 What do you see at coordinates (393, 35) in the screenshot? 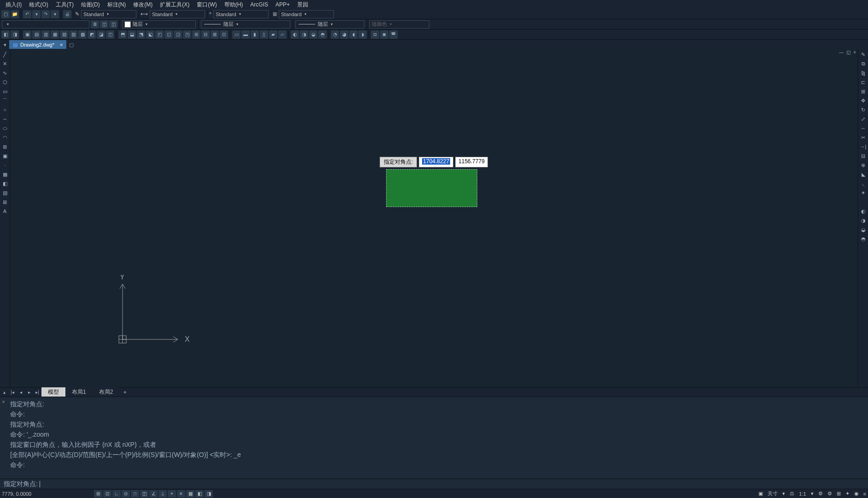
I see `toolbtn-41: ◚` at bounding box center [393, 35].